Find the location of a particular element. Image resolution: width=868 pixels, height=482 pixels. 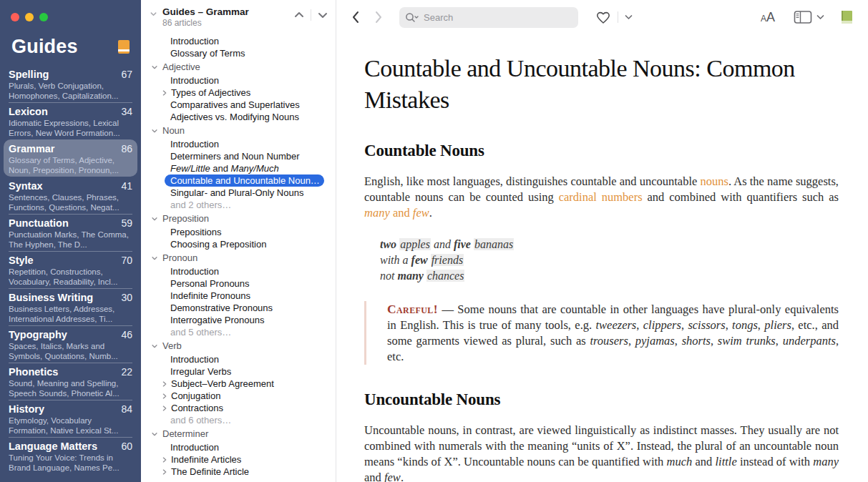

sidebar-item-style: Style70Repetition, Constructions, Vocabu… is located at coordinates (70, 270).